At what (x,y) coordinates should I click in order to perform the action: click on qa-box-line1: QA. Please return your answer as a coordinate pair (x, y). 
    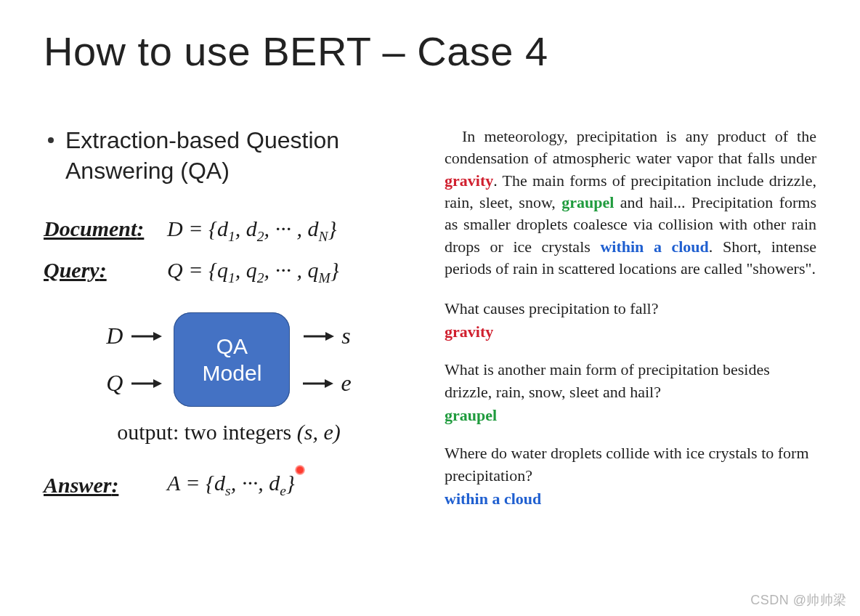
    Looking at the image, I should click on (232, 346).